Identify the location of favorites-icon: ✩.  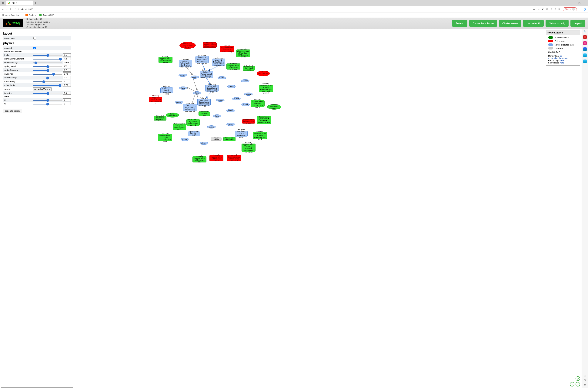
(551, 9).